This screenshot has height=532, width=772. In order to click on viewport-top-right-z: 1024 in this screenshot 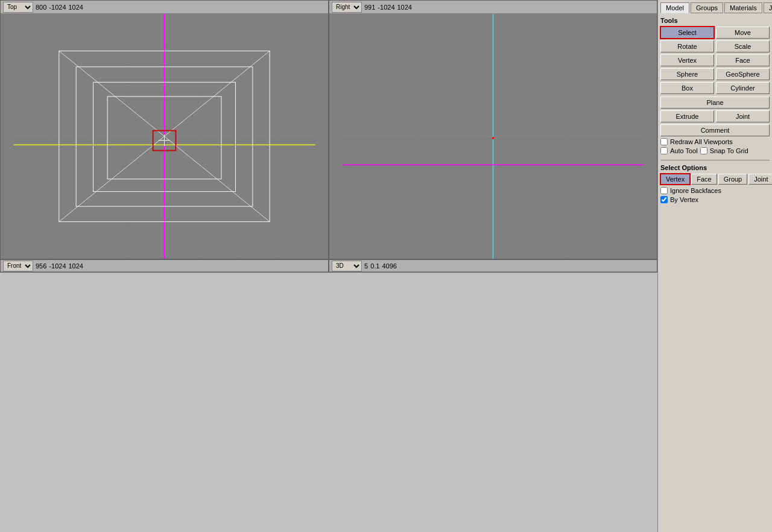, I will do `click(405, 7)`.